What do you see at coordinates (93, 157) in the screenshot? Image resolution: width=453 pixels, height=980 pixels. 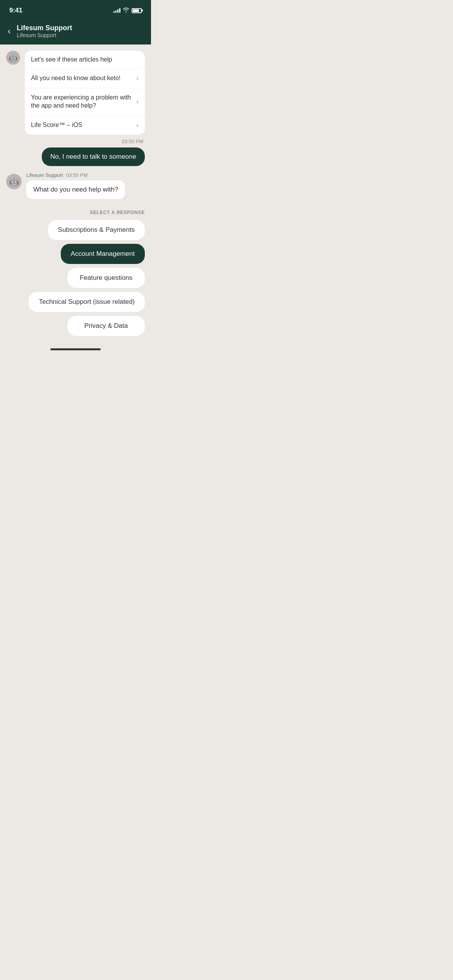 I see `user-bubble: No, I need to talk to someone` at bounding box center [93, 157].